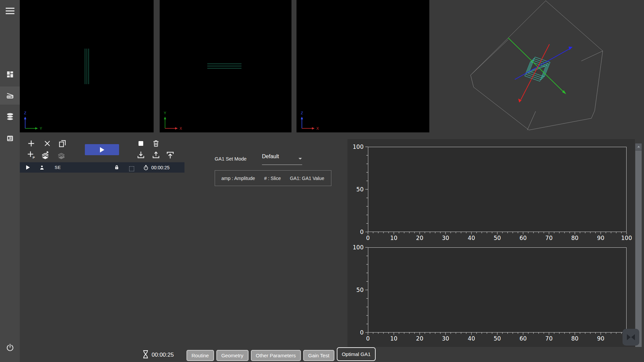 Image resolution: width=644 pixels, height=362 pixels. Describe the element at coordinates (310, 121) in the screenshot. I see `axis-indicator: Z X` at that location.